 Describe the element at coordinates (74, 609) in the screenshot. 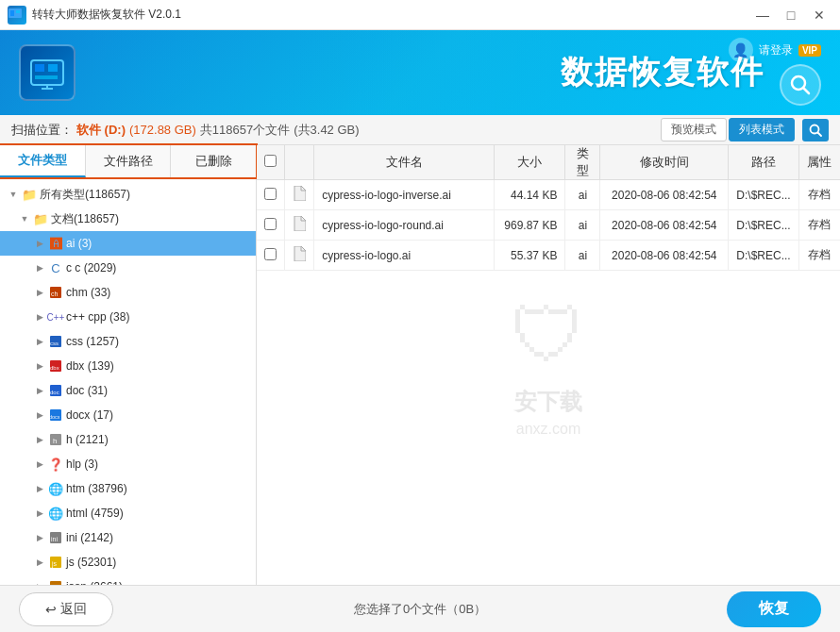

I see `back-label: 返回` at that location.